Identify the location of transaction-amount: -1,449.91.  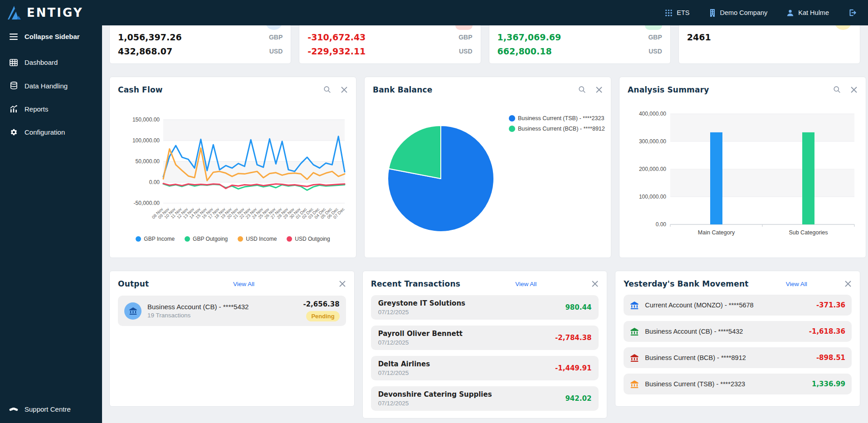
(573, 368).